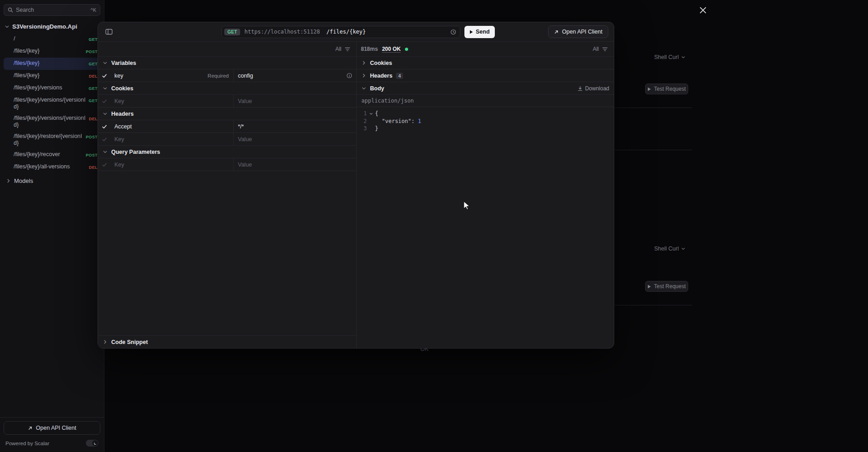  What do you see at coordinates (50, 39) in the screenshot?
I see `route-path: /` at bounding box center [50, 39].